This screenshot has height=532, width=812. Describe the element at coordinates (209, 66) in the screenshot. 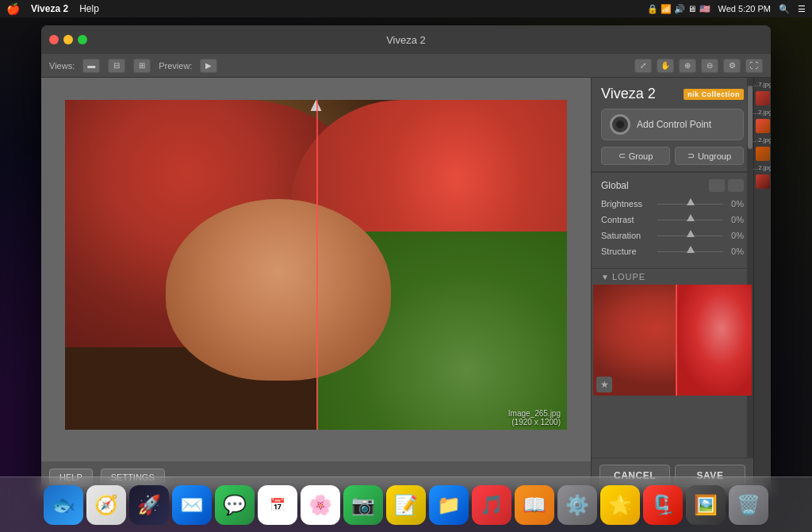

I see `preview-btn: ▶` at that location.